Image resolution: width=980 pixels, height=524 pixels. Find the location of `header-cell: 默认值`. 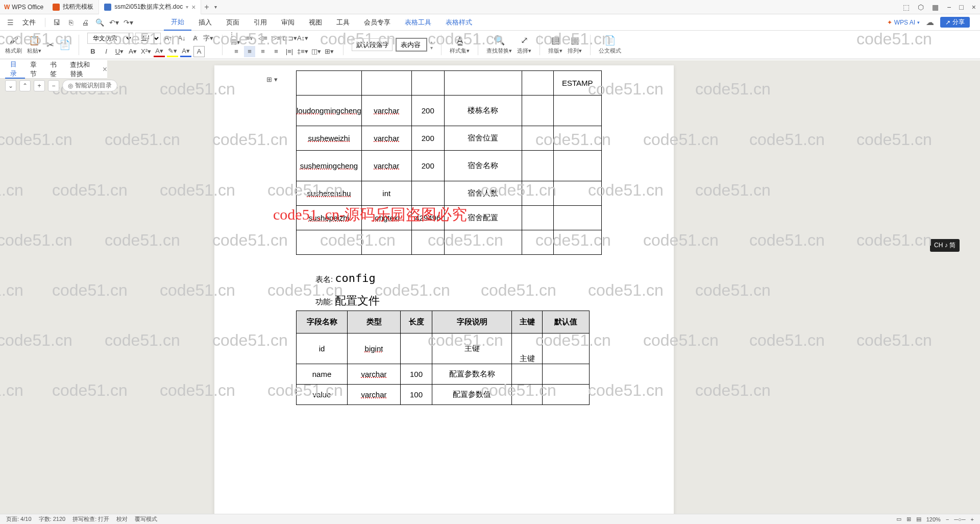

header-cell: 默认值 is located at coordinates (566, 322).